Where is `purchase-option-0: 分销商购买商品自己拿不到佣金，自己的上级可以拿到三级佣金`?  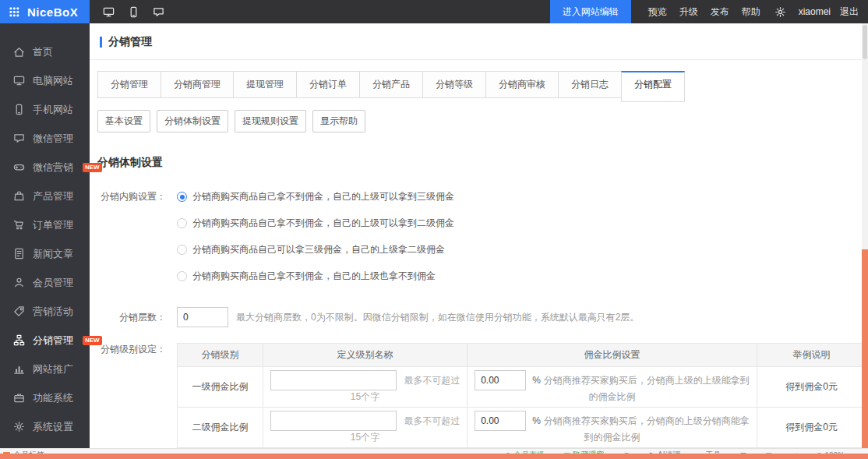
purchase-option-0: 分销商购买商品自己拿不到佣金，自己的上级可以拿到三级佣金 is located at coordinates (316, 196).